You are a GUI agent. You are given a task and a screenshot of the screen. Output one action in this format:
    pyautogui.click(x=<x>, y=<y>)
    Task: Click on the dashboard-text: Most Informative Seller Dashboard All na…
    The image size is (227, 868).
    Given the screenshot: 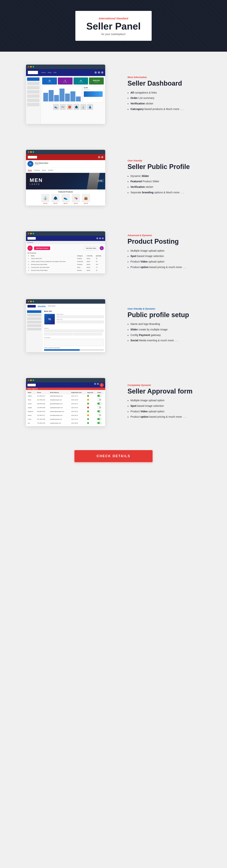 What is the action you would take?
    pyautogui.click(x=170, y=94)
    